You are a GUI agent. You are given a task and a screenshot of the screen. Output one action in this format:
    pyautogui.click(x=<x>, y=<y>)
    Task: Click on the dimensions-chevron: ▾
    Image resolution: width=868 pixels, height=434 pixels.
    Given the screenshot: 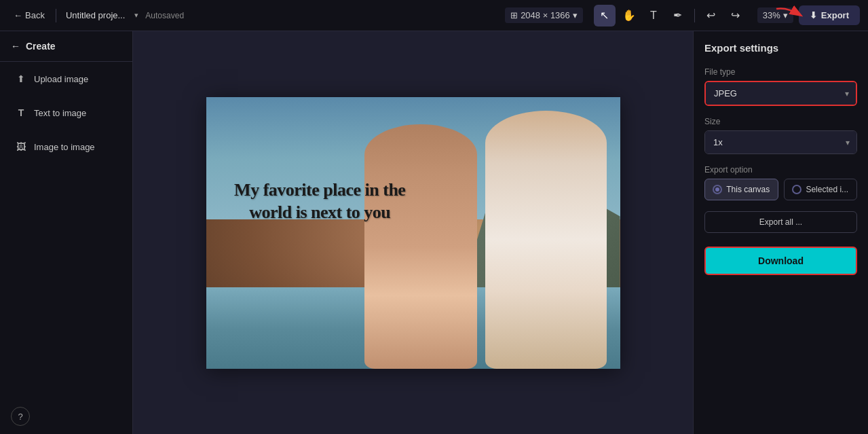 What is the action you would take?
    pyautogui.click(x=575, y=15)
    